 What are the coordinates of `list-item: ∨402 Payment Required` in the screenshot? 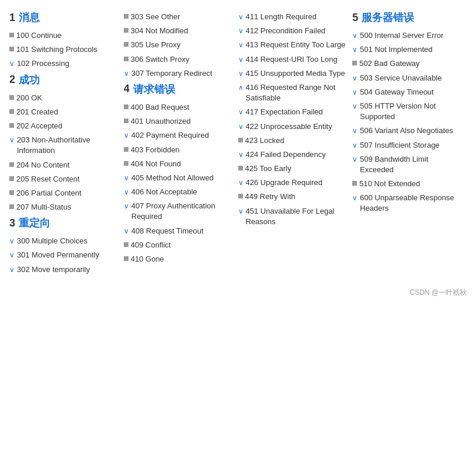 It's located at (179, 135).